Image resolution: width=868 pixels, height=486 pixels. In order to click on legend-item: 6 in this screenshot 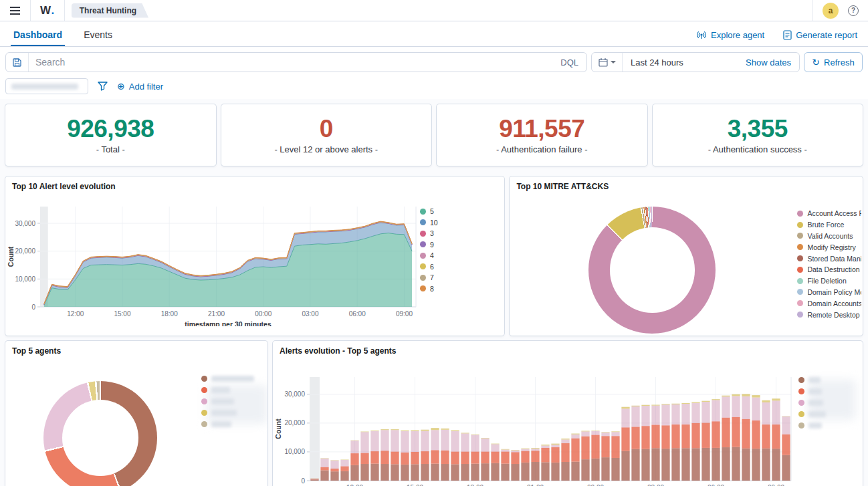, I will do `click(429, 267)`.